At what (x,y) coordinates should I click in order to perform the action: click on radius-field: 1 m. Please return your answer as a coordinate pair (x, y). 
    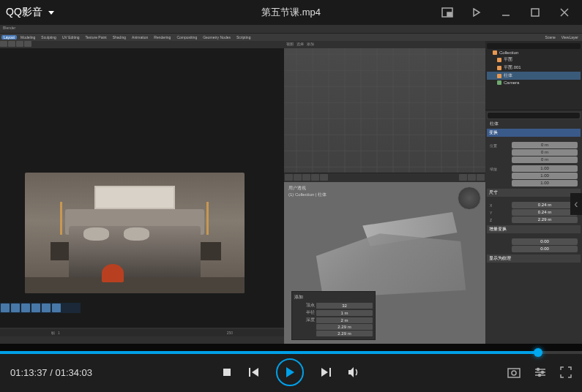
    Looking at the image, I should click on (344, 313).